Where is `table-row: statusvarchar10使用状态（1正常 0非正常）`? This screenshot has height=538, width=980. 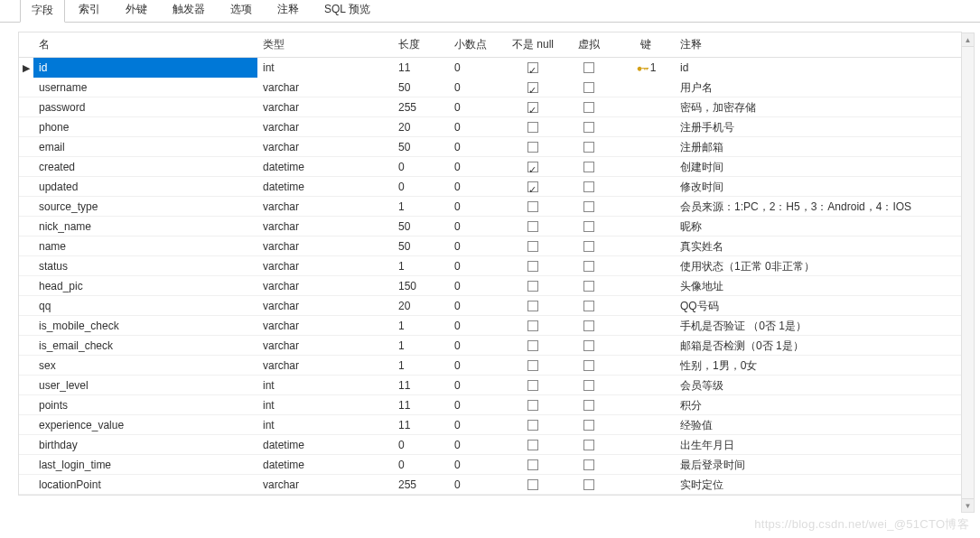 table-row: statusvarchar10使用状态（1正常 0非正常） is located at coordinates (490, 266).